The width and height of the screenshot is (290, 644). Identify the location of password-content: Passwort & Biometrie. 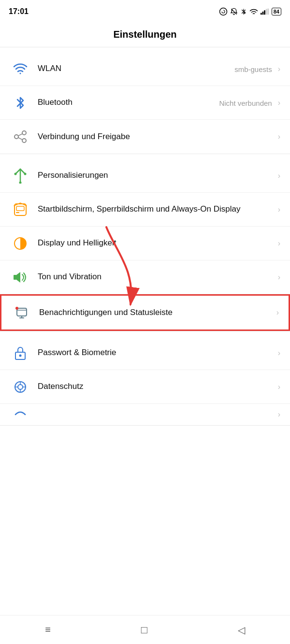
(157, 353).